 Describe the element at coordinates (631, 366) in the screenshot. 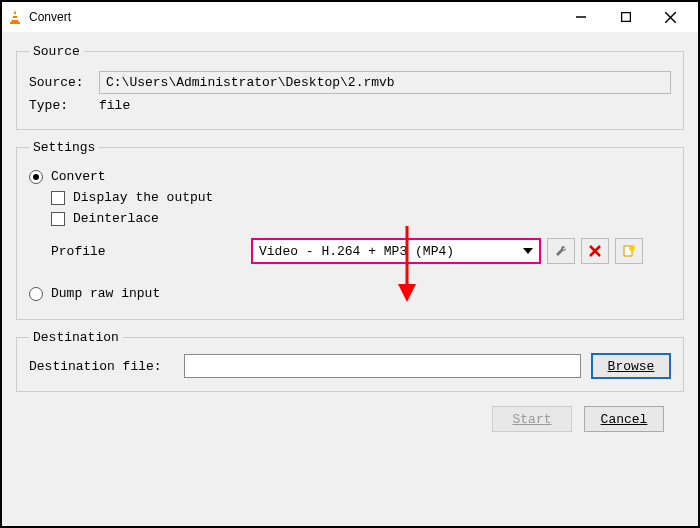

I see `browse-button: Browse` at that location.